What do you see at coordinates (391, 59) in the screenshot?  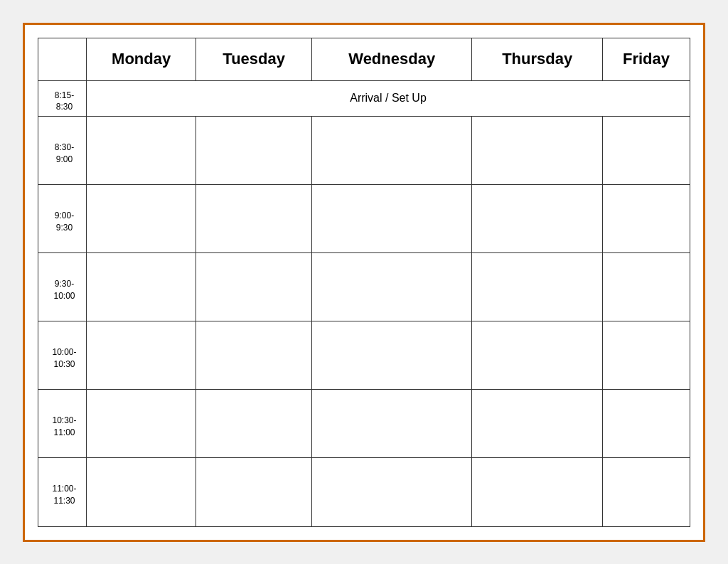 I see `header-wednesday: Wednesday` at bounding box center [391, 59].